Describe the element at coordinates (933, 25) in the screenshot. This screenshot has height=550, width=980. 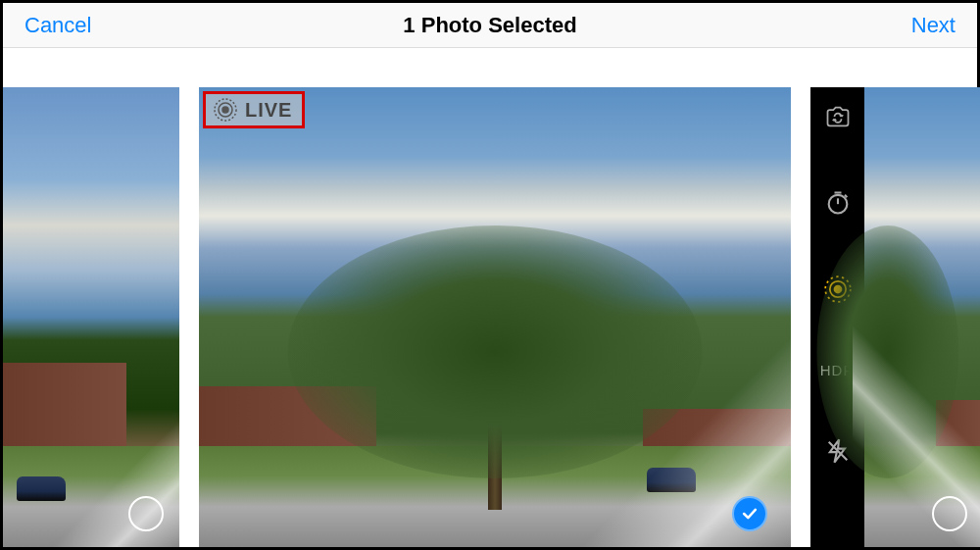
I see `next-button: Next` at that location.